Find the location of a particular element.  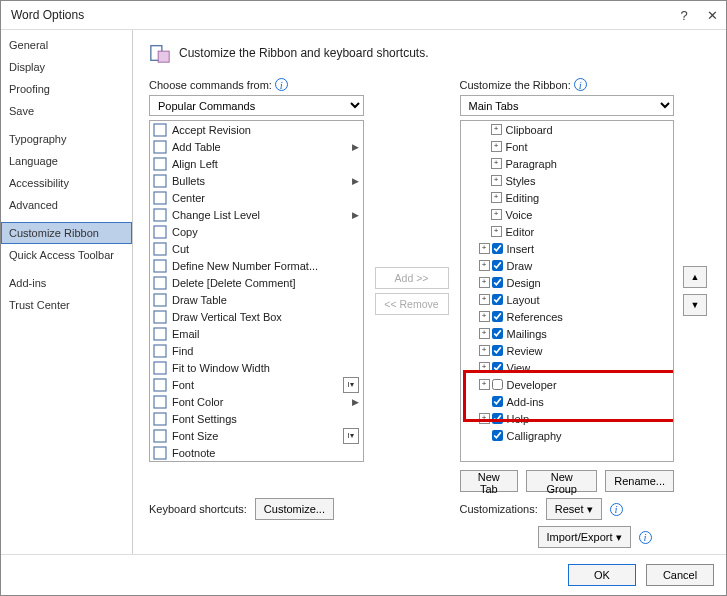

tree-tab: +Draw is located at coordinates (568, 266).